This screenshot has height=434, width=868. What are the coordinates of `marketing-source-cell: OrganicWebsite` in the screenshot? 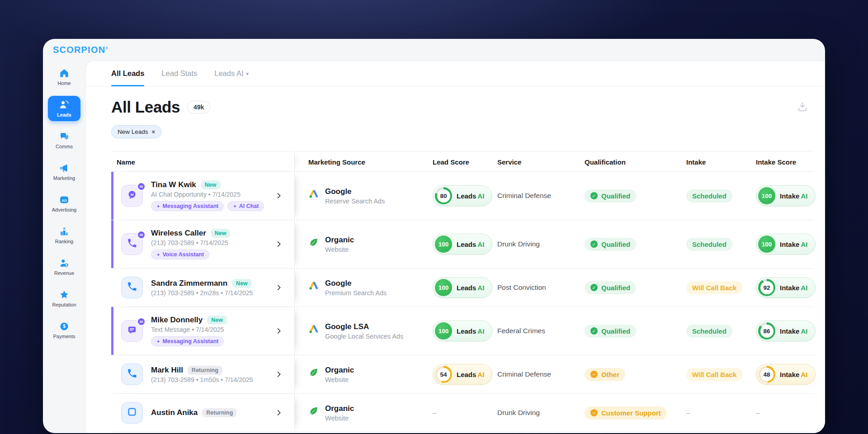 It's located at (357, 374).